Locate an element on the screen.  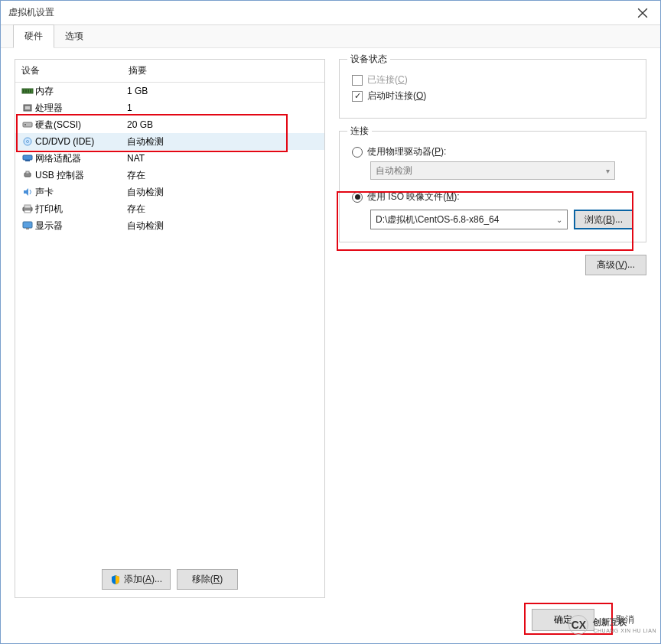
physical-drive-value: 自动检测 is located at coordinates (394, 171).